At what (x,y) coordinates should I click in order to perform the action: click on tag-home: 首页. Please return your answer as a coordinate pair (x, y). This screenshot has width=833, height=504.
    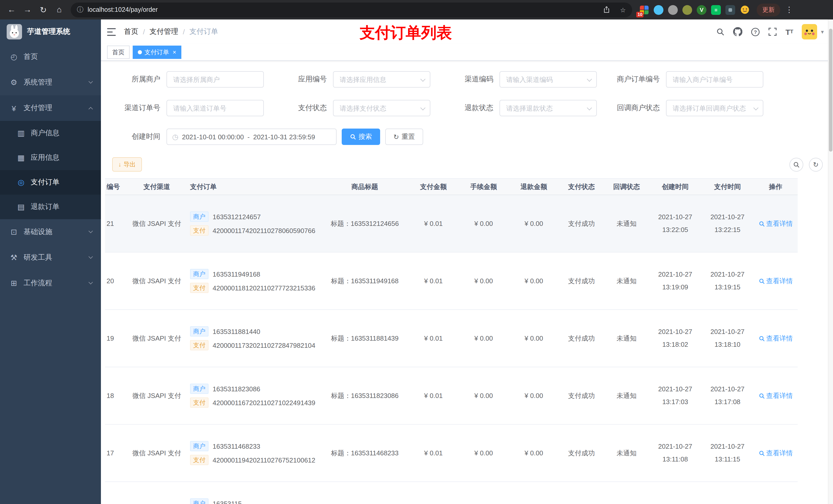
    Looking at the image, I should click on (118, 52).